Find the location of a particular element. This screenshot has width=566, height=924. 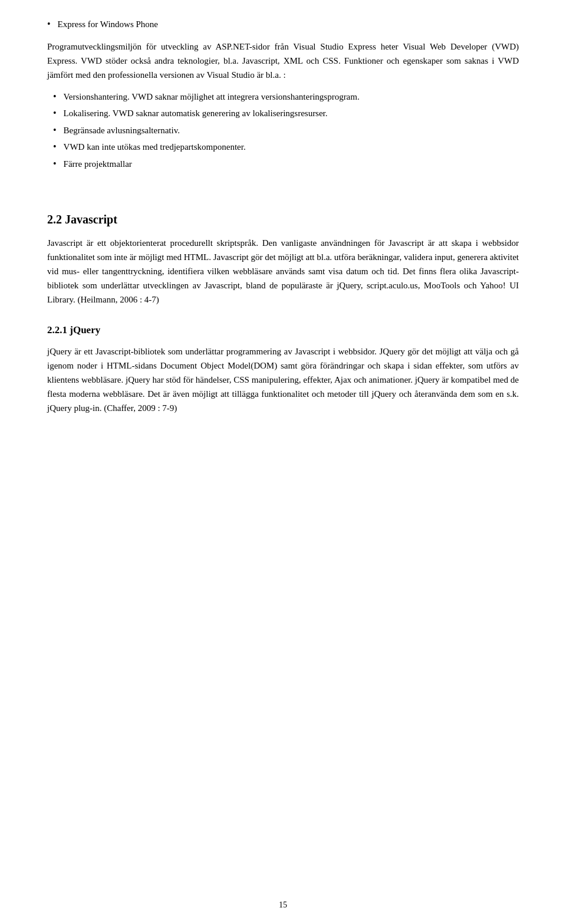

paragraph-1: Programutvecklingsmiljön för utveckling … is located at coordinates (283, 61).